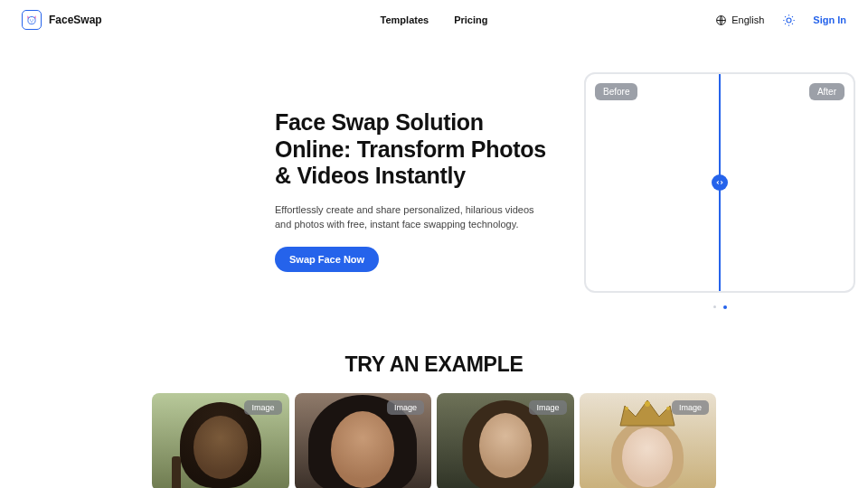 This screenshot has height=488, width=868. I want to click on carousel-dots, so click(720, 307).